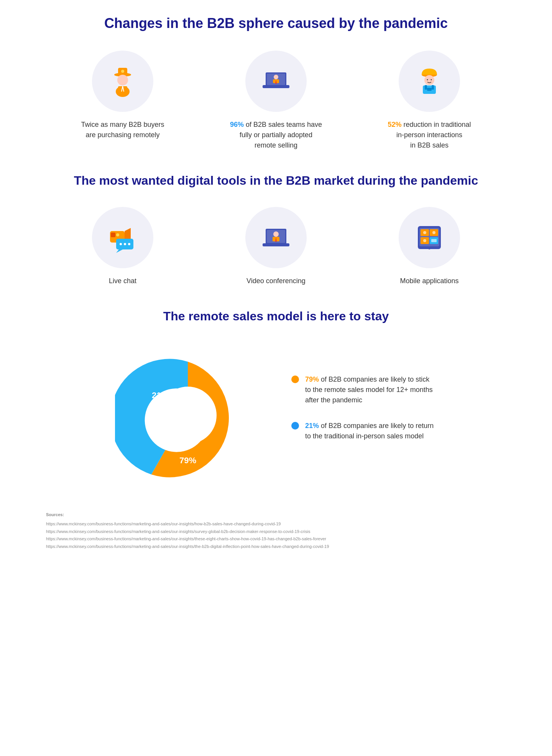 This screenshot has width=552, height=756. Describe the element at coordinates (276, 23) in the screenshot. I see `section1-title: Changes in the B2B sphere caused by the …` at that location.